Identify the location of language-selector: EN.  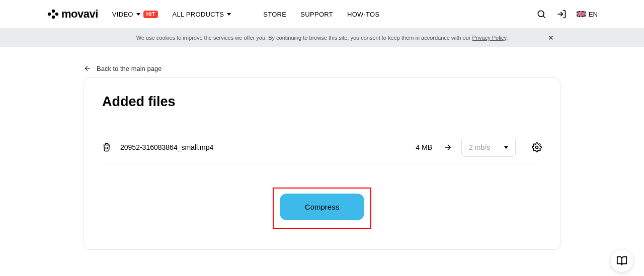
(587, 14).